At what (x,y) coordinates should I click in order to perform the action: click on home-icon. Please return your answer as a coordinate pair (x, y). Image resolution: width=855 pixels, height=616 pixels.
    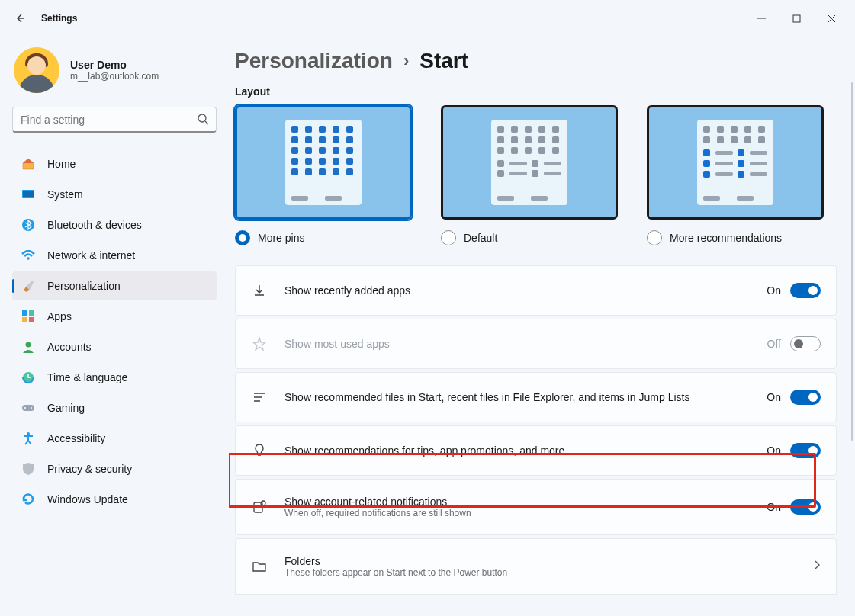
    Looking at the image, I should click on (28, 164).